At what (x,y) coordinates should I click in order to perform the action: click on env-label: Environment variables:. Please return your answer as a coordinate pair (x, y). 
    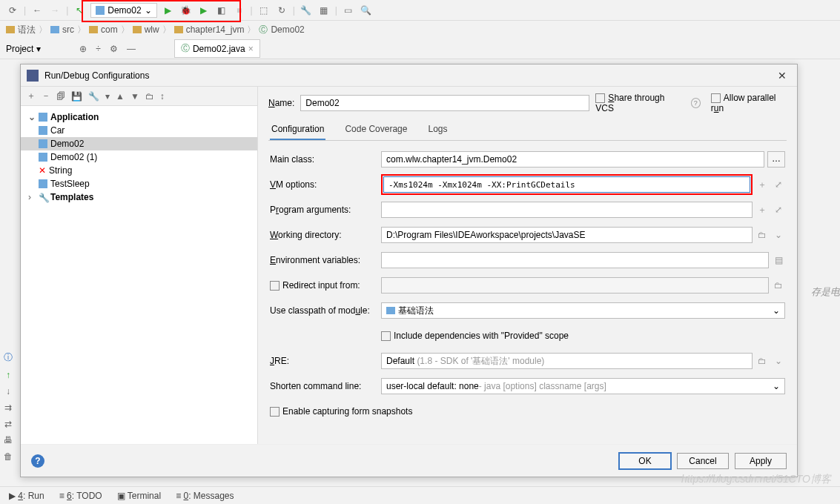
    Looking at the image, I should click on (325, 260).